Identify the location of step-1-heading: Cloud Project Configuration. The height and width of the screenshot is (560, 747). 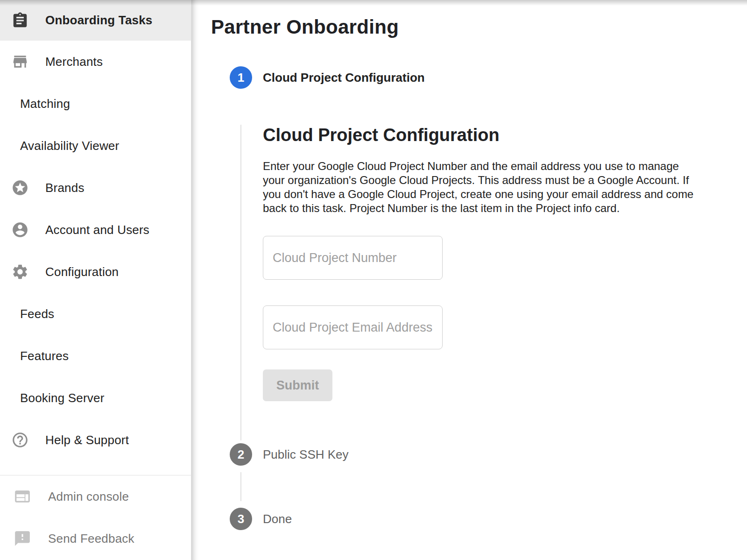
(505, 135).